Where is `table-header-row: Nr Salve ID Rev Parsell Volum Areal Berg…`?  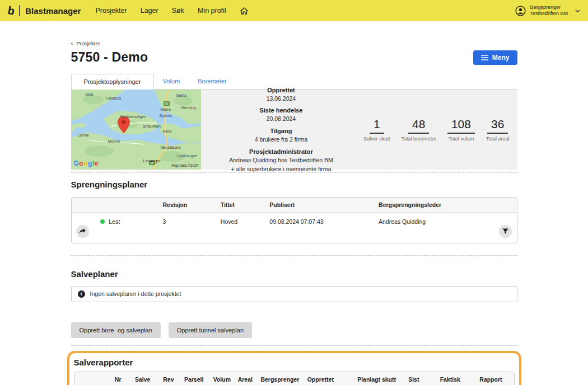 table-header-row: Nr Salve ID Rev Parsell Volum Areal Berg… is located at coordinates (295, 378).